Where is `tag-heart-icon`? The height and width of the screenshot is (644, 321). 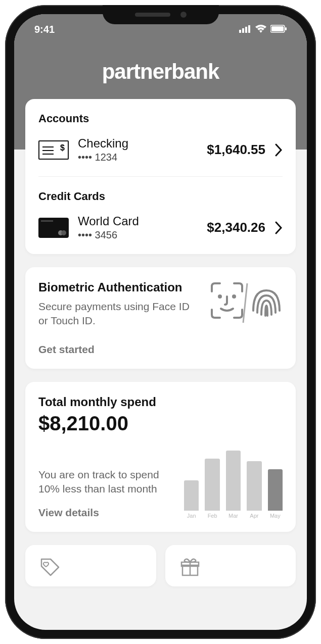 tag-heart-icon is located at coordinates (50, 577).